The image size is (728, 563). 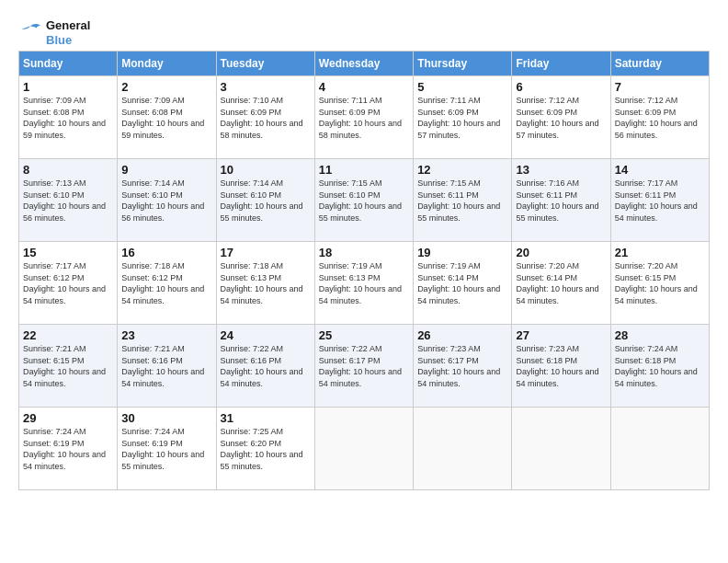 What do you see at coordinates (660, 201) in the screenshot?
I see `calendar-day-cell: 14 Sunrise: 7:17 AM Sunset: 6:11 PM Dayl…` at bounding box center [660, 201].